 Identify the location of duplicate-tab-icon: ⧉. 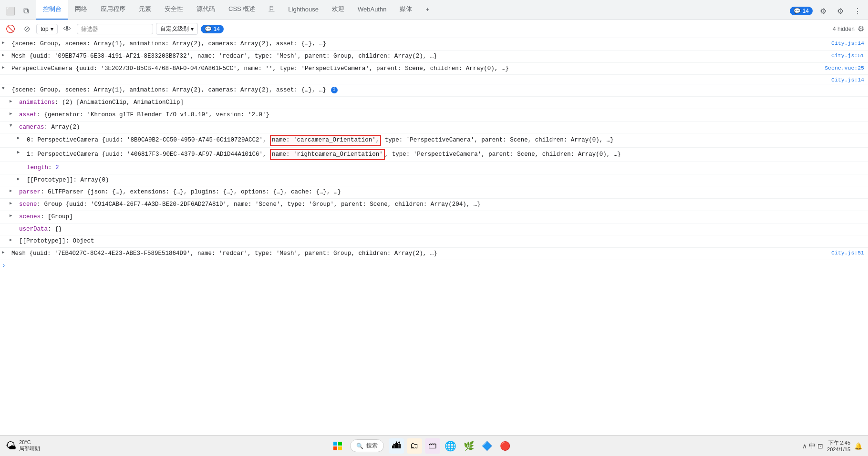
(26, 11).